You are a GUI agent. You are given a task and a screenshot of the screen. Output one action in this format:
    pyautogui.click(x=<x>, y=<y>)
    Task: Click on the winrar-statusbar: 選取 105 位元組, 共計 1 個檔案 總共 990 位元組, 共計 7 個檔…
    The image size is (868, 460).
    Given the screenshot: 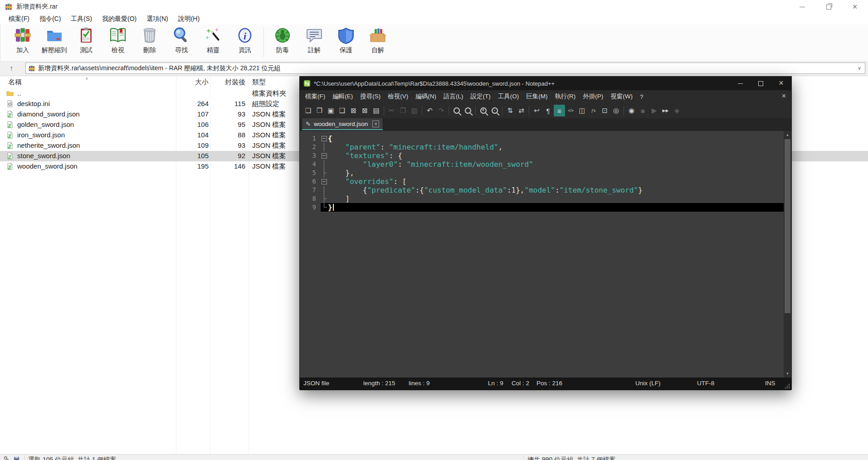 What is the action you would take?
    pyautogui.click(x=434, y=457)
    